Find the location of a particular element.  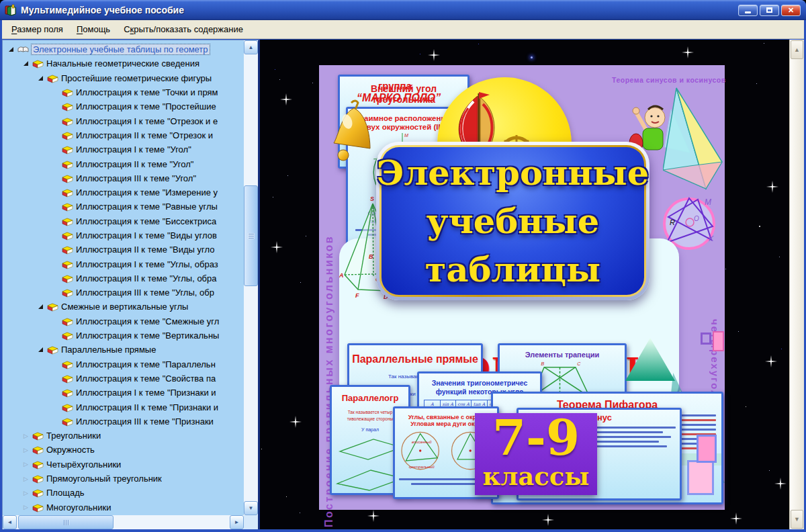

card-title: Элементы трапеции is located at coordinates (562, 355).